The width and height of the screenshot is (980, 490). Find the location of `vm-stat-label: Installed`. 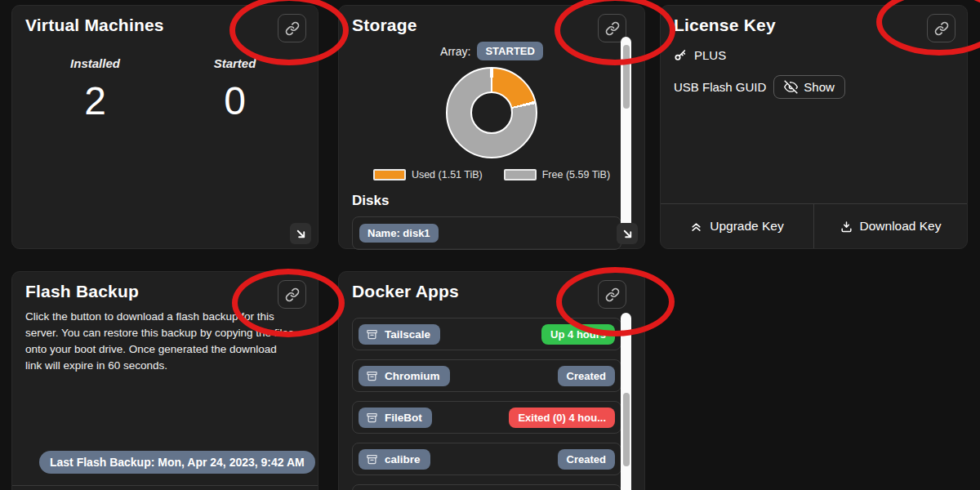

vm-stat-label: Installed is located at coordinates (95, 64).